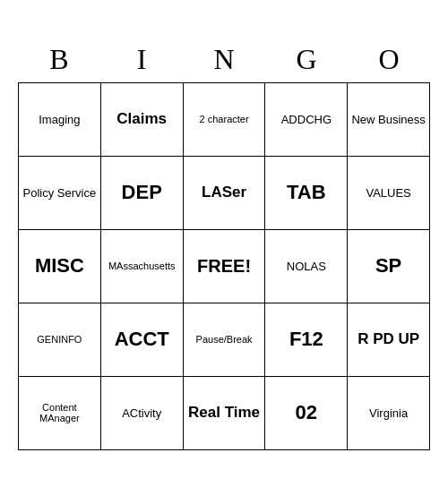 This screenshot has height=487, width=448. I want to click on cell-0-1: Claims, so click(142, 119).